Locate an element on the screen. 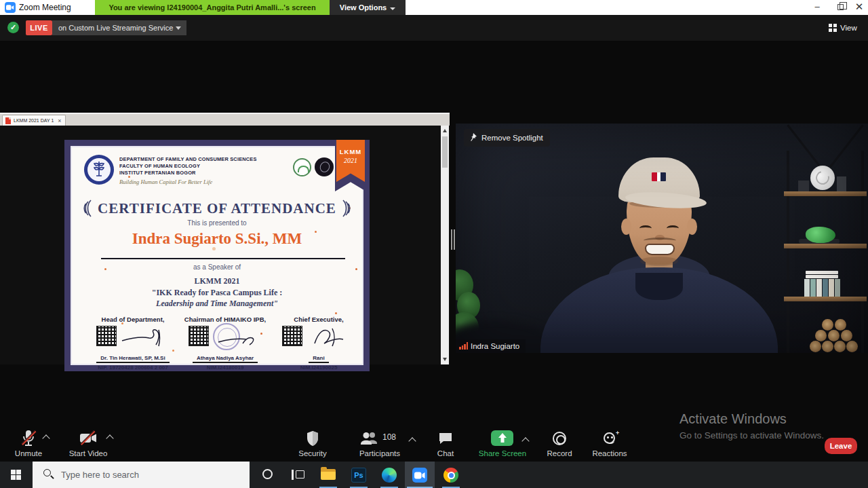  close-button: ✕ is located at coordinates (859, 7).